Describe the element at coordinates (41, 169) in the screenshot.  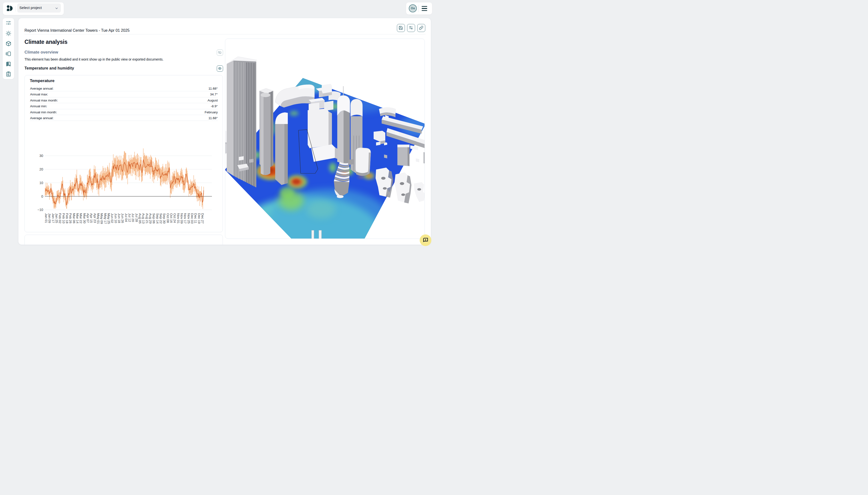
I see `svg-text: 20` at that location.